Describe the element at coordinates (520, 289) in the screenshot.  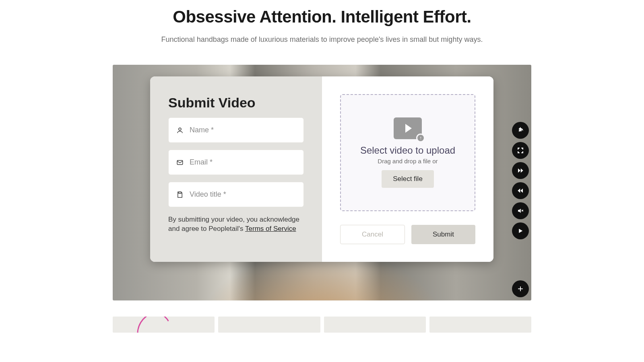
I see `add-video-button: +` at that location.